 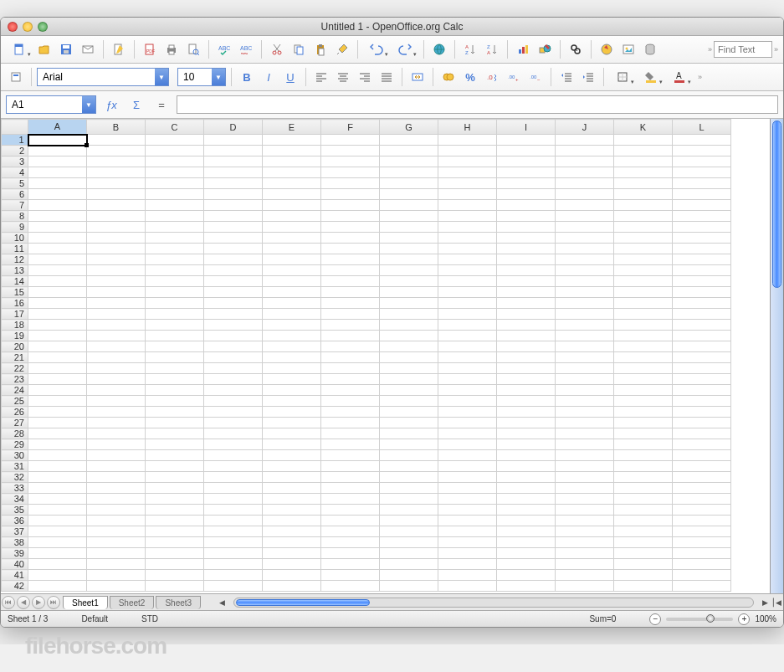 I want to click on column-header: G, so click(x=409, y=127).